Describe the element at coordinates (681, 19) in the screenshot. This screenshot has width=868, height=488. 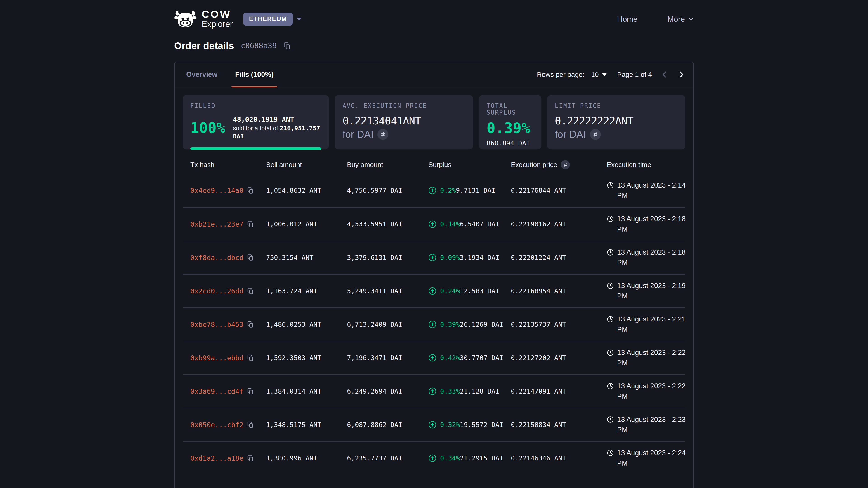
I see `nav-more: More` at that location.